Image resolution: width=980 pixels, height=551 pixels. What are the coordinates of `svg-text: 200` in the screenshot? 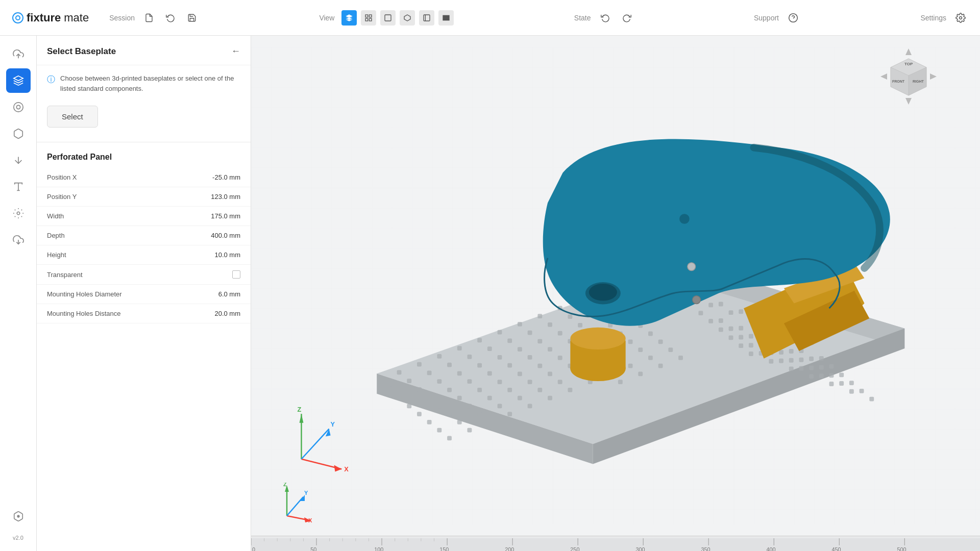 It's located at (509, 549).